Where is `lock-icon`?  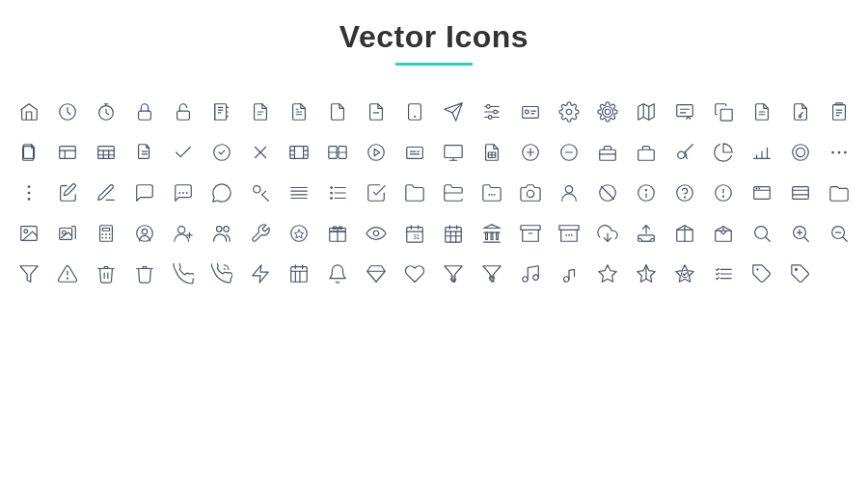 lock-icon is located at coordinates (145, 112).